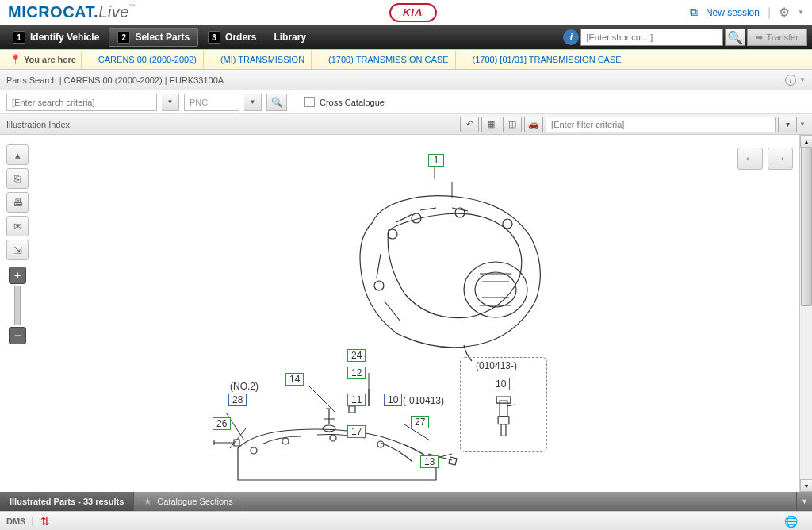  What do you see at coordinates (147, 60) in the screenshot?
I see `breadcrumb-item-vehicle: CARENS 00 (2000-2002)` at bounding box center [147, 60].